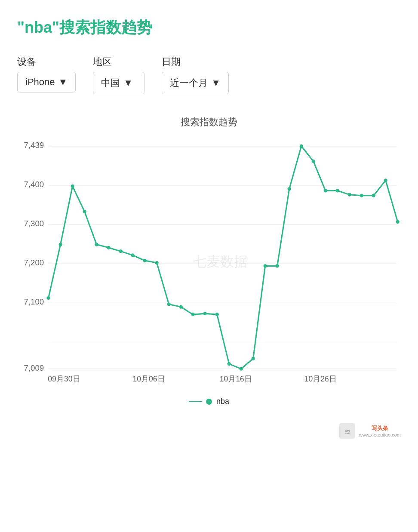 This screenshot has height=532, width=418. I want to click on svg-text: 10月16日, so click(236, 379).